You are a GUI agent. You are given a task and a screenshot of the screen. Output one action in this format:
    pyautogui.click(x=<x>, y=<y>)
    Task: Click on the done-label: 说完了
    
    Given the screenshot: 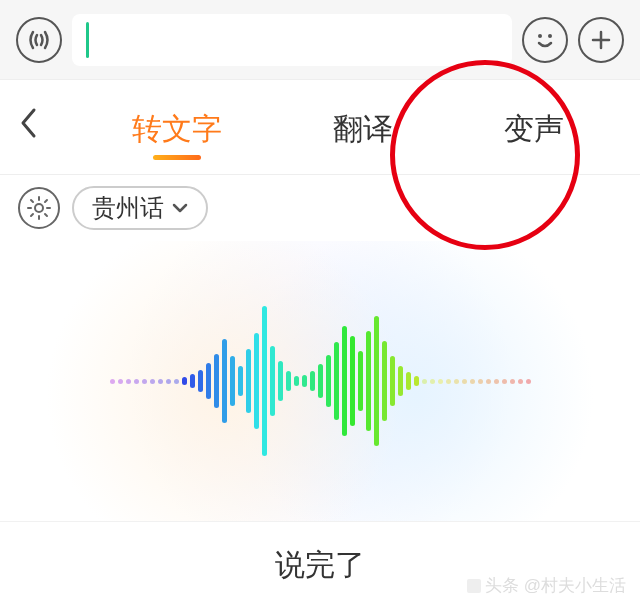 What is the action you would take?
    pyautogui.click(x=320, y=566)
    